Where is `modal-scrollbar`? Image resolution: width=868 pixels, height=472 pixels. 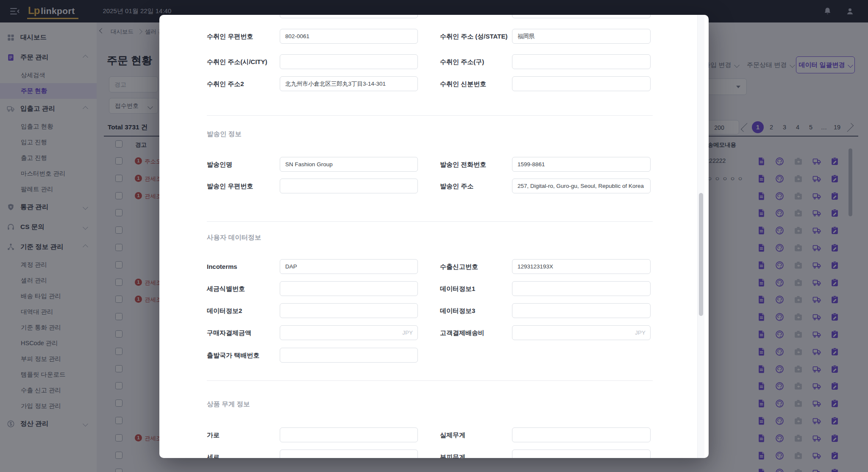 modal-scrollbar is located at coordinates (701, 237).